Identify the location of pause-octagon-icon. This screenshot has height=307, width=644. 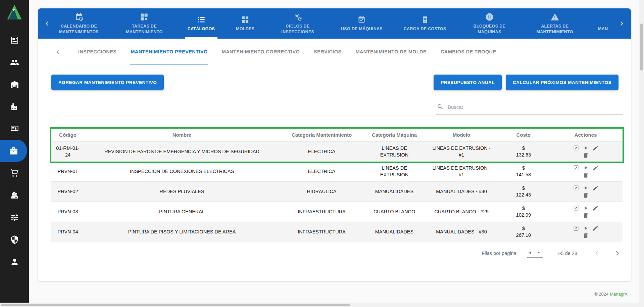
(489, 17).